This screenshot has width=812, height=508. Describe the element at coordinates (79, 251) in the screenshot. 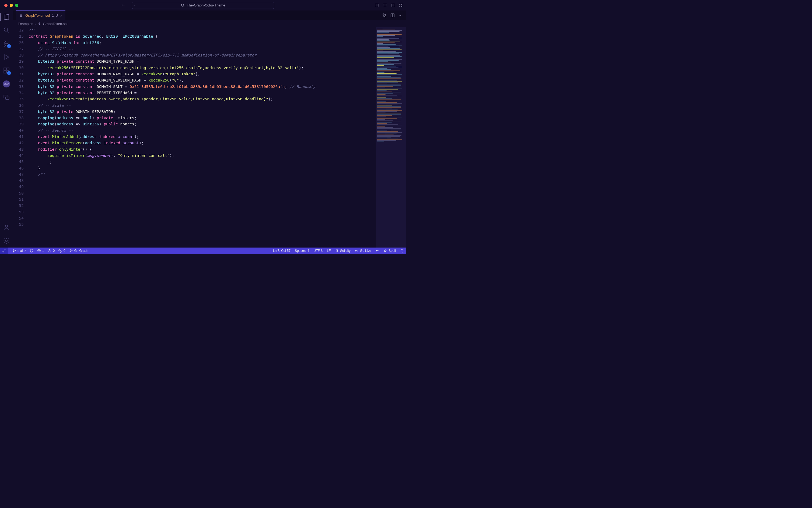

I see `git-graph-button: Git Graph` at that location.